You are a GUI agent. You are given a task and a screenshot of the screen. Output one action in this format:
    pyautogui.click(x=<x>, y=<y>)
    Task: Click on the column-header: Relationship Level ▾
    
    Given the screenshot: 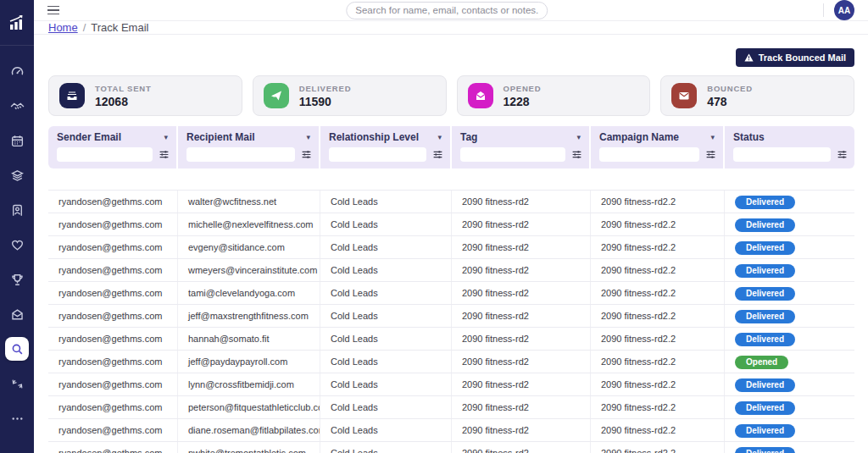 What is the action you would take?
    pyautogui.click(x=387, y=147)
    